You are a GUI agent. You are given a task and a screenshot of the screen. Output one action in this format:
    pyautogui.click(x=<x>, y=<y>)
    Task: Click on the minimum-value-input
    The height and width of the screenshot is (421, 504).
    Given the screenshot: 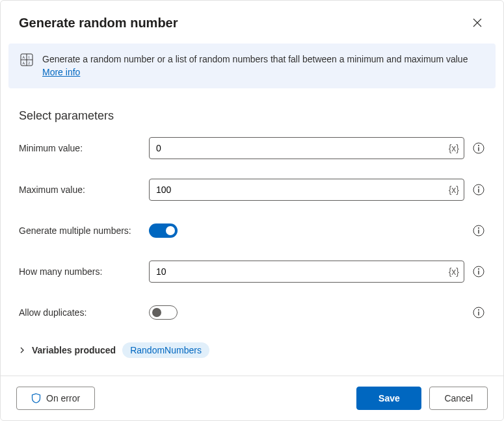 What is the action you would take?
    pyautogui.click(x=307, y=148)
    